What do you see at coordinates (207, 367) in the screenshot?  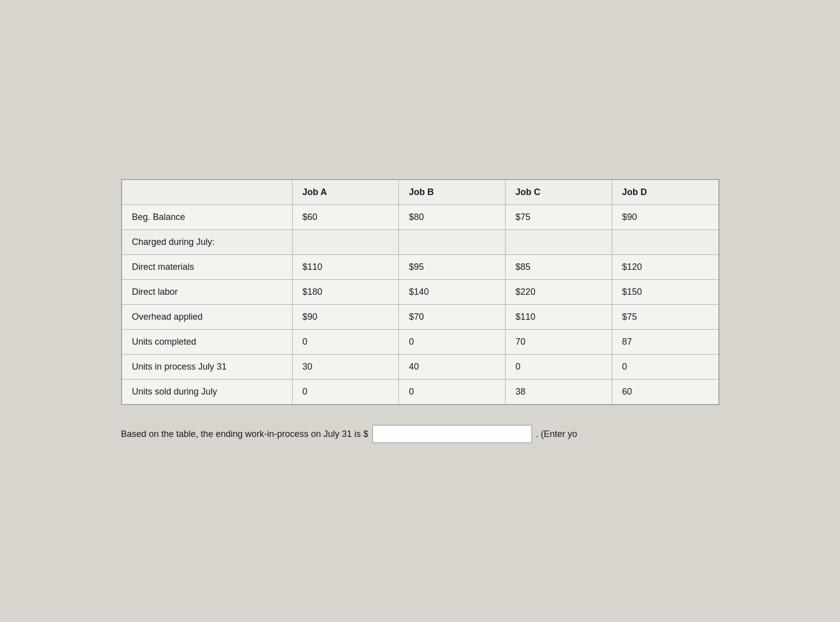 I see `row-label-6: Units in process July 31` at bounding box center [207, 367].